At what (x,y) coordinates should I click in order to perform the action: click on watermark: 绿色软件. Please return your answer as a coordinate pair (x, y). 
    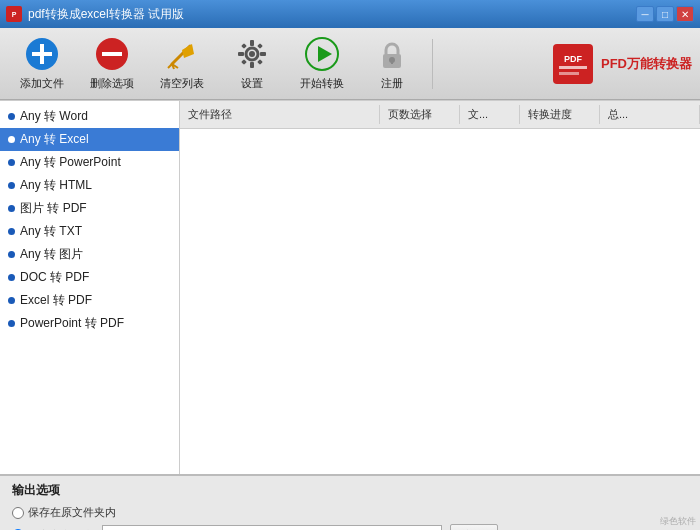
    Looking at the image, I should click on (678, 522).